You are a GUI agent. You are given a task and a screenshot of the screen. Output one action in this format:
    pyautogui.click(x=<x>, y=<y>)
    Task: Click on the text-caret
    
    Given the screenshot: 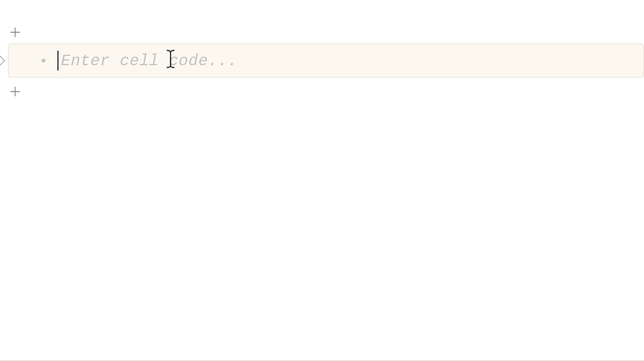 What is the action you would take?
    pyautogui.click(x=58, y=61)
    